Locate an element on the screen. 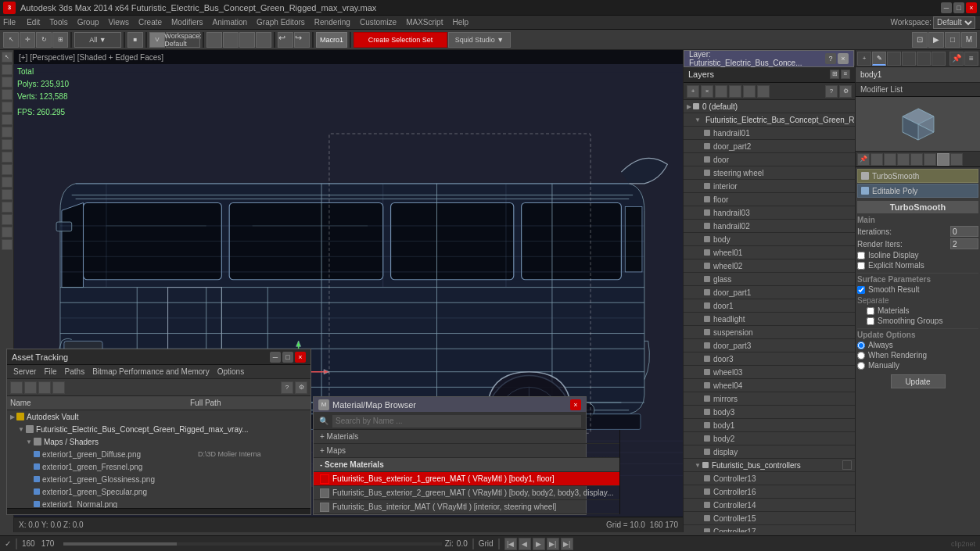 The width and height of the screenshot is (980, 551). layer-item-door_part2: door_part2 is located at coordinates (770, 147).